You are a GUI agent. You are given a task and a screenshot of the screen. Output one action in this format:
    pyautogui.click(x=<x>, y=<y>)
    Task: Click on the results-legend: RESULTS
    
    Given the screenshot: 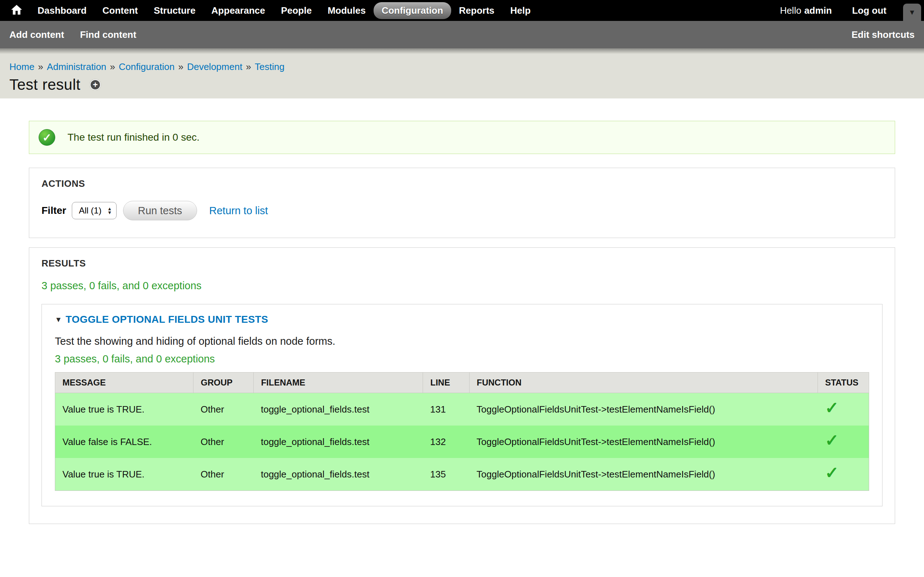 What is the action you would take?
    pyautogui.click(x=462, y=263)
    